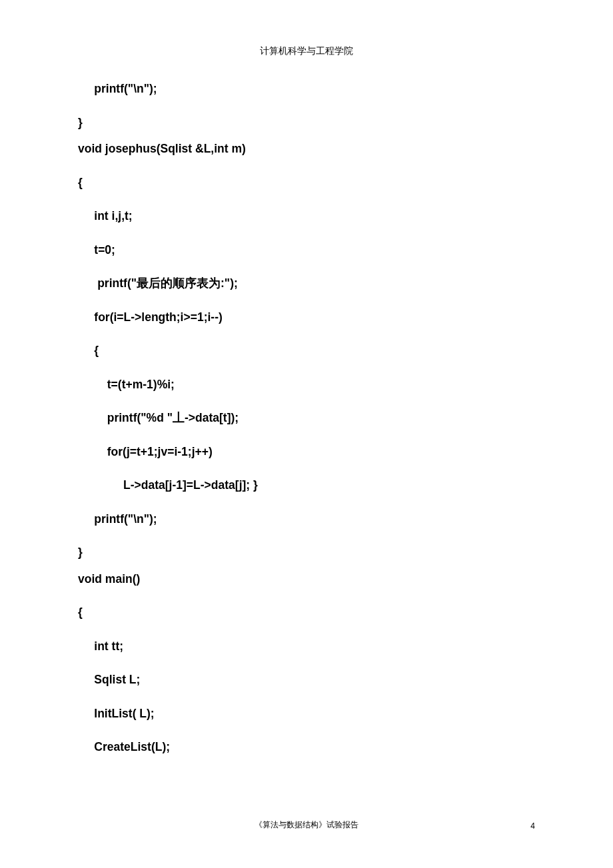  I want to click on code-line: Sqlist L;, so click(306, 680).